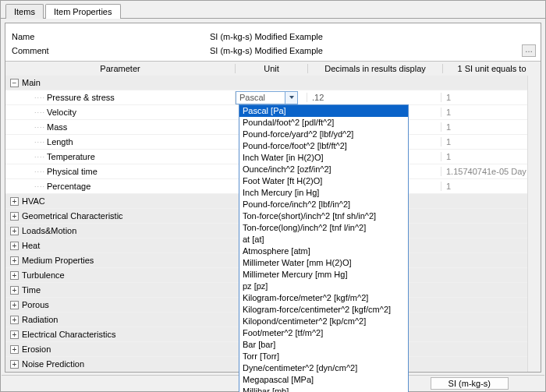 This screenshot has height=392, width=546. Describe the element at coordinates (324, 111) in the screenshot. I see `dropdown-option: Pascal [Pa]` at that location.